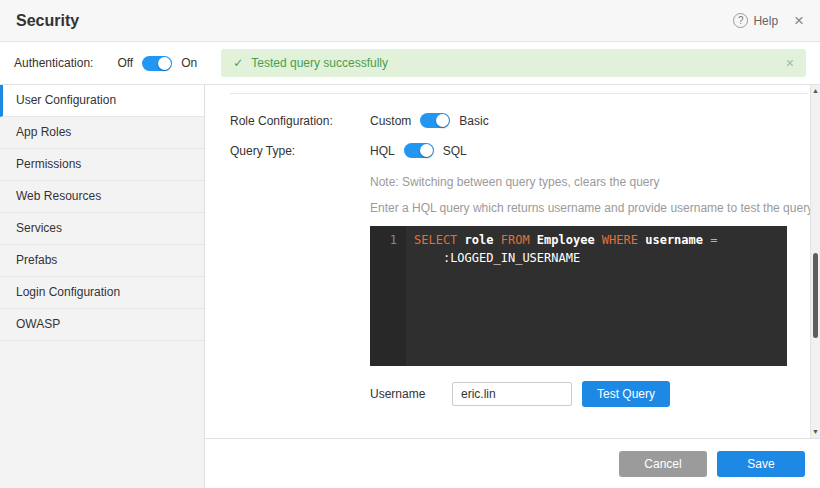 The width and height of the screenshot is (820, 488). What do you see at coordinates (596, 296) in the screenshot?
I see `code-content: SELECT role FROM Employee WHERE username…` at bounding box center [596, 296].